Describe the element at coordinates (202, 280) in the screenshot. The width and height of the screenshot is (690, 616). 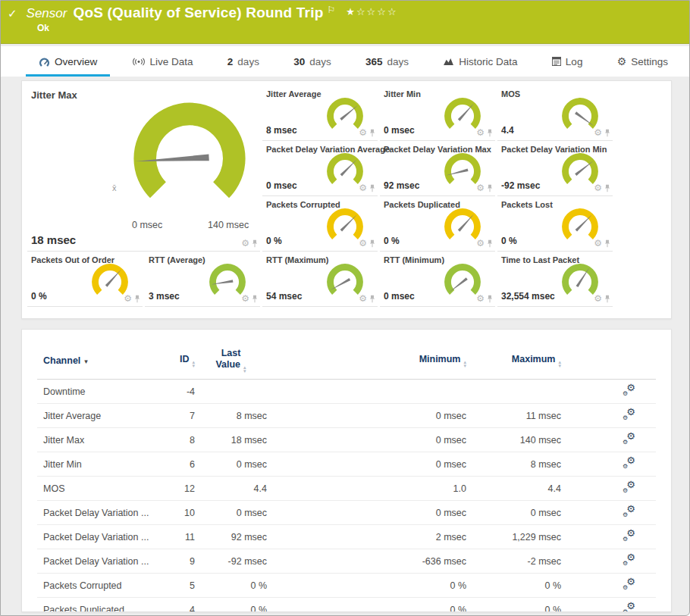
I see `gauge-cell: RTT (Average)3 msec⚙` at that location.